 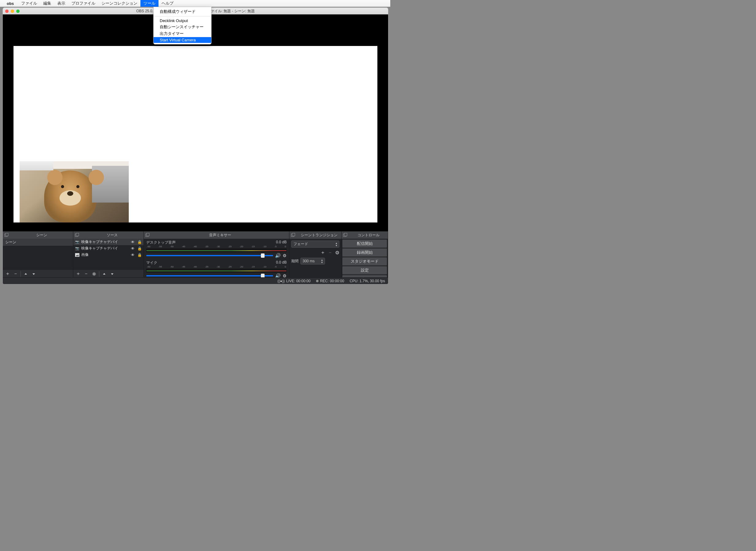 What do you see at coordinates (13, 11) in the screenshot?
I see `traffic-lights` at bounding box center [13, 11].